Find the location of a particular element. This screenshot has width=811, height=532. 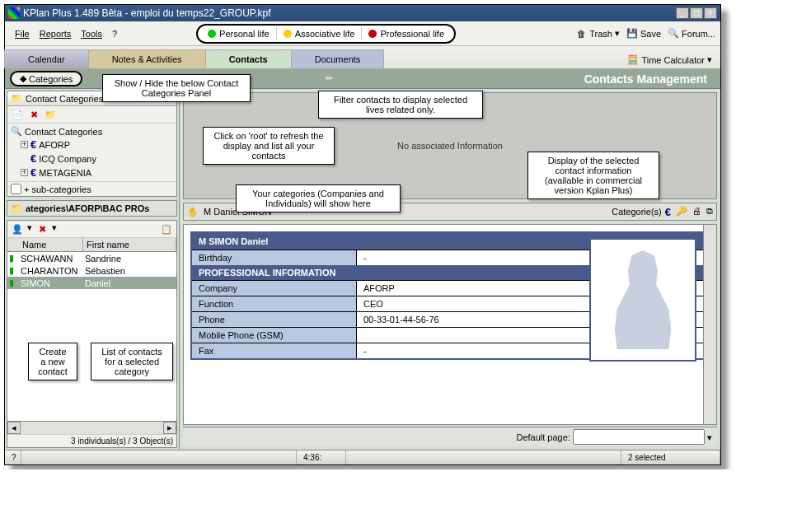

contacts-list-panel: 👤 ▾ ✖ ▾ 📋 Name First name ▮ SCHAWANN is located at coordinates (92, 334).